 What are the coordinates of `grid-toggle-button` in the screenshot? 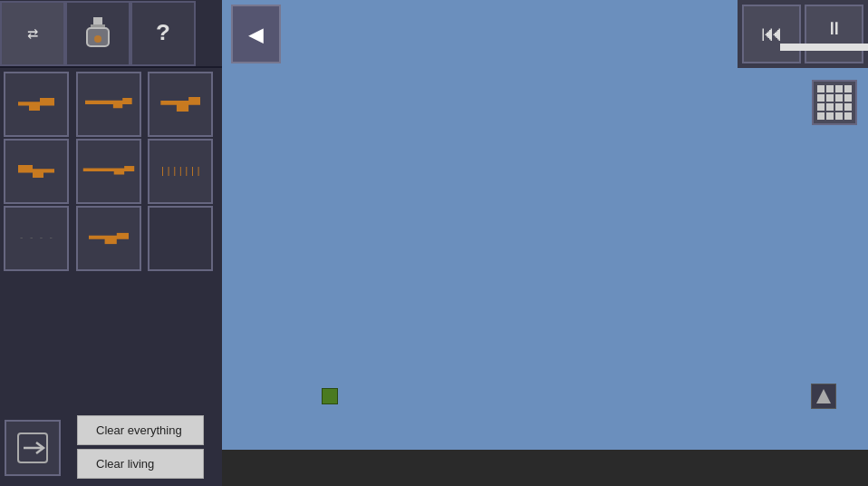 It's located at (834, 102).